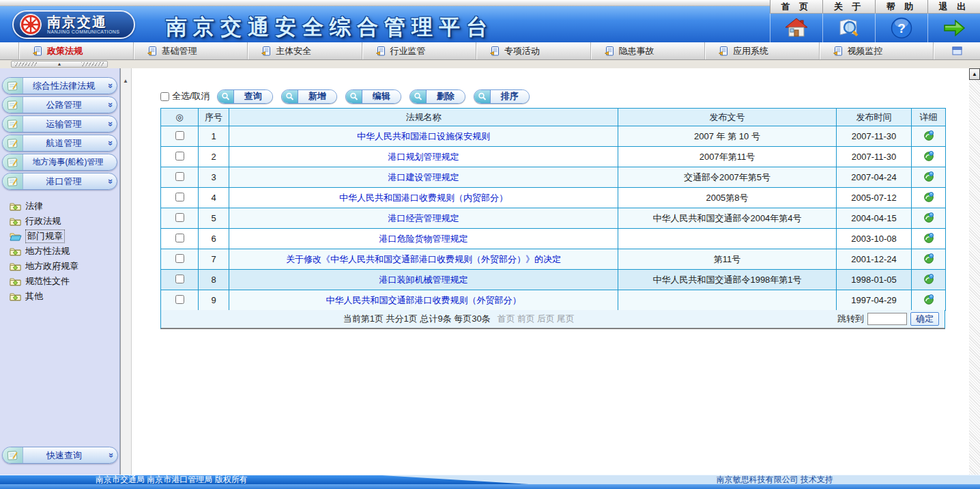  What do you see at coordinates (423, 260) in the screenshot?
I see `regulation-name-link: 关于修改《中华人民共和国交通部港口收费规则（外贸部分）》的决定` at bounding box center [423, 260].